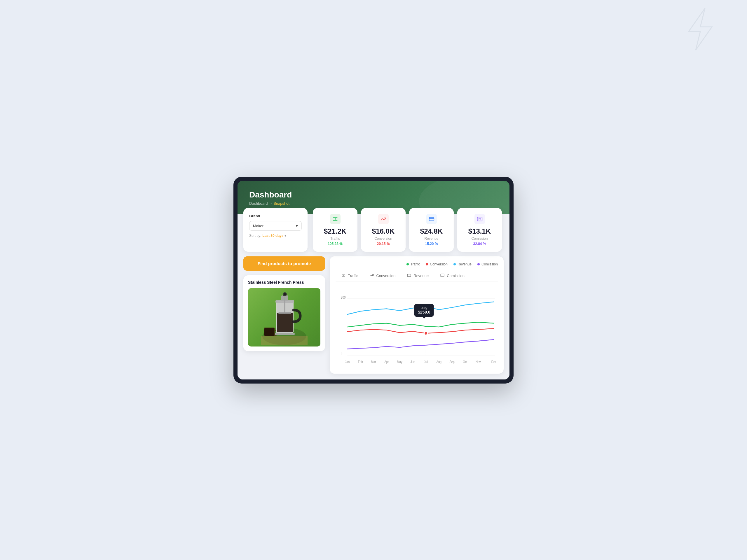 The height and width of the screenshot is (560, 747). What do you see at coordinates (372, 276) in the screenshot?
I see `conversion-tab-icon` at bounding box center [372, 276].